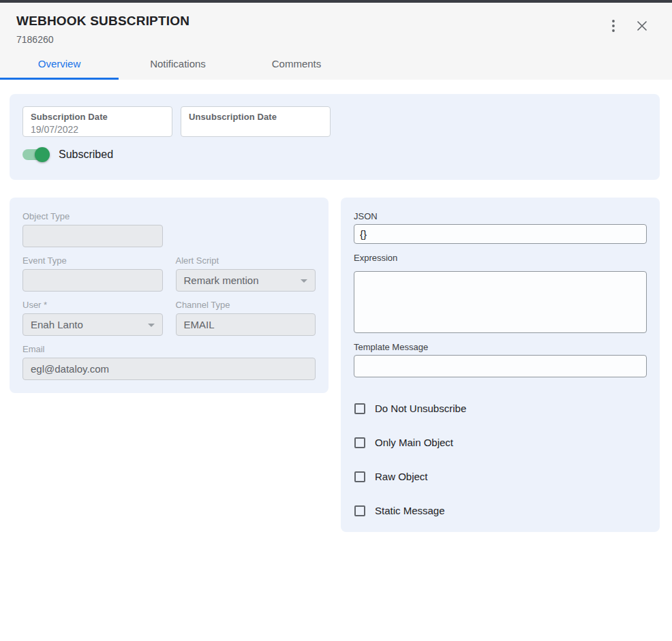  I want to click on tab-notifications: Notifications, so click(178, 65).